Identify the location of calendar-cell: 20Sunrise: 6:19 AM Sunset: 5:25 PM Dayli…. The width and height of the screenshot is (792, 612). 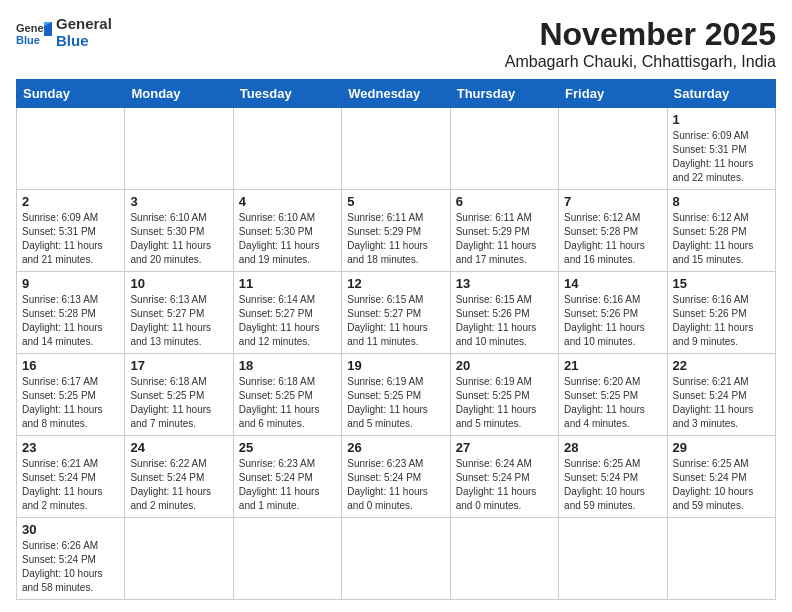
(504, 395).